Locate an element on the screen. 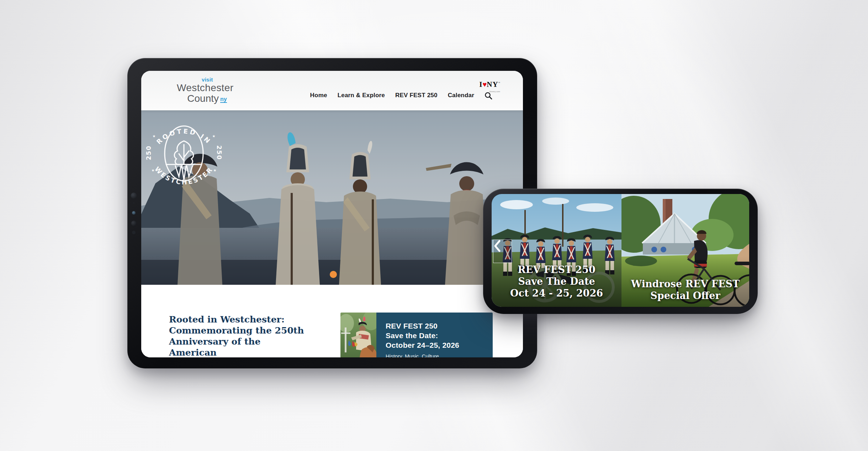  phone-device: REV FEST 250 Save The Date Oct 24 - 25, … is located at coordinates (620, 251).